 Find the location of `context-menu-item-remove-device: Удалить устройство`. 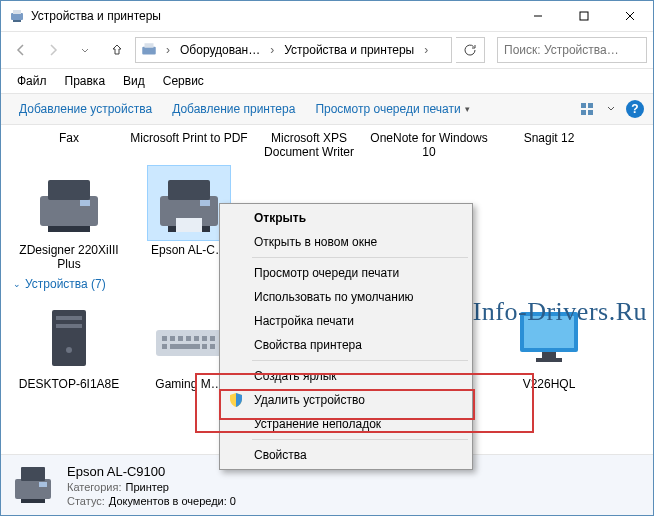

context-menu-item-remove-device: Удалить устройство is located at coordinates (346, 400).